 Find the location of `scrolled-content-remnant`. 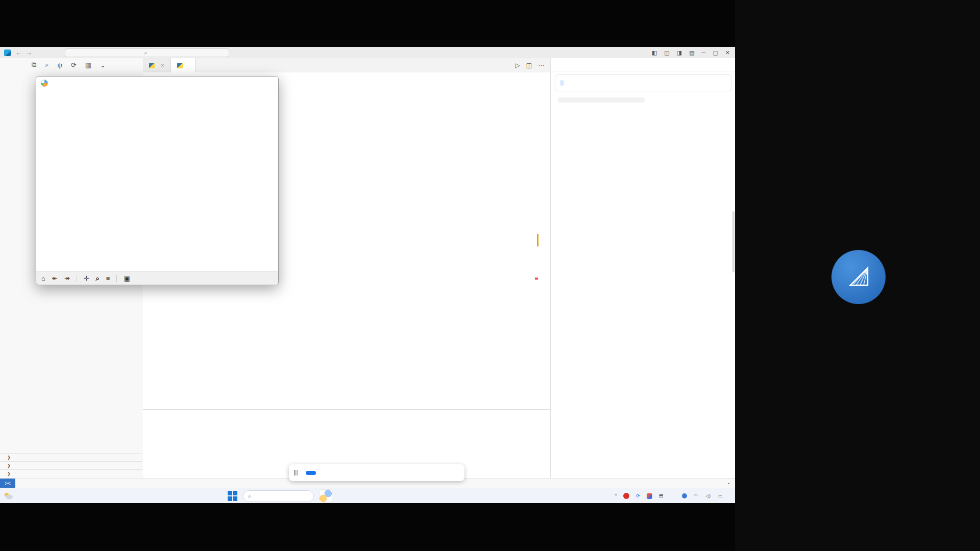

scrolled-content-remnant is located at coordinates (601, 100).